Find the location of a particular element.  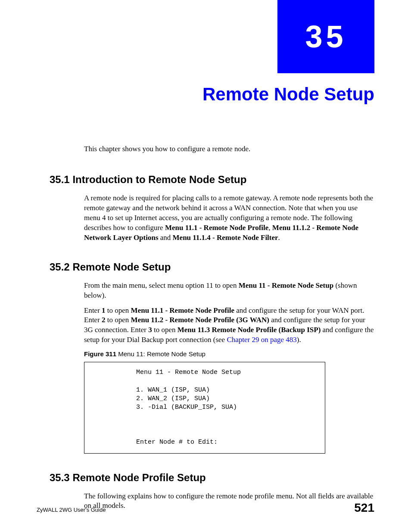

section-35-2-paragraph-2: Enter 1 to open Menu 11.1 - Remote Node … is located at coordinates (229, 326).